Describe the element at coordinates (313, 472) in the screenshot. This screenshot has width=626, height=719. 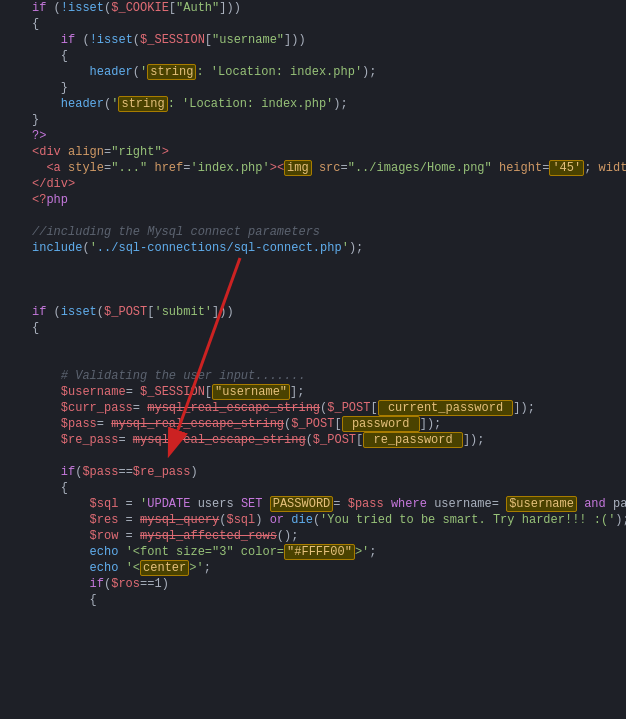
I see `code-line: if($pass==$re_pass)` at that location.